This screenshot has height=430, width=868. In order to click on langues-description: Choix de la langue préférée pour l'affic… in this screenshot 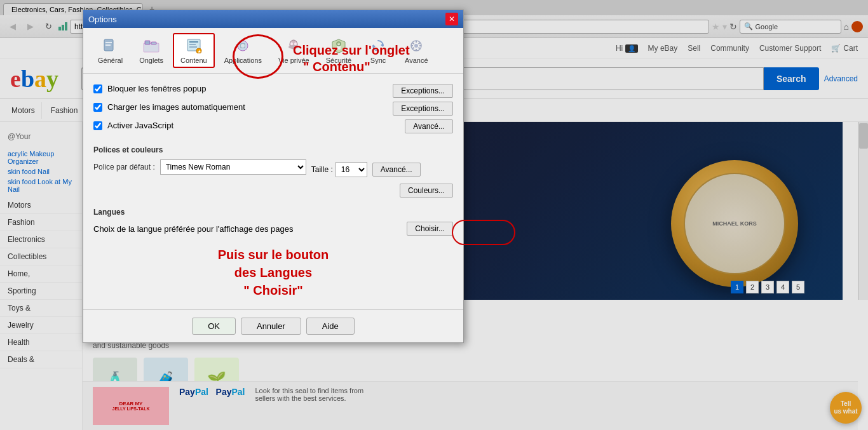, I will do `click(193, 229)`.